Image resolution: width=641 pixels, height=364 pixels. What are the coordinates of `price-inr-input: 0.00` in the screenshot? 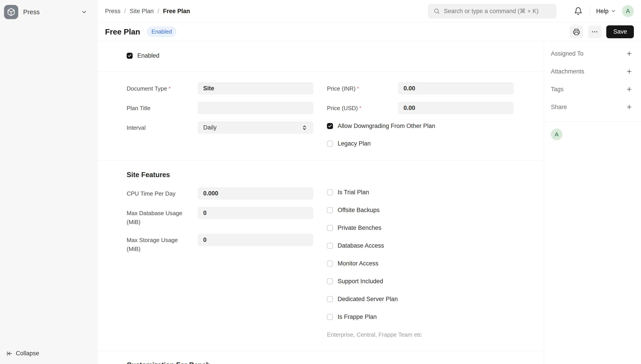 It's located at (456, 88).